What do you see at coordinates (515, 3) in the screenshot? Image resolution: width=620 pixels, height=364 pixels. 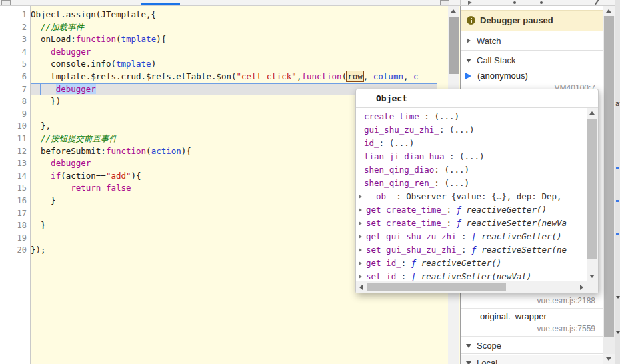 I see `step-over-icon` at bounding box center [515, 3].